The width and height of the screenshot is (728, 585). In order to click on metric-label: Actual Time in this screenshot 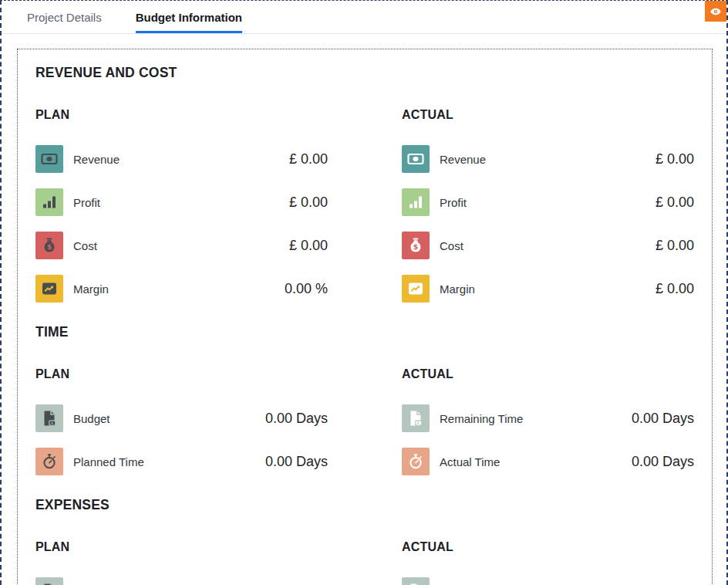, I will do `click(470, 462)`.